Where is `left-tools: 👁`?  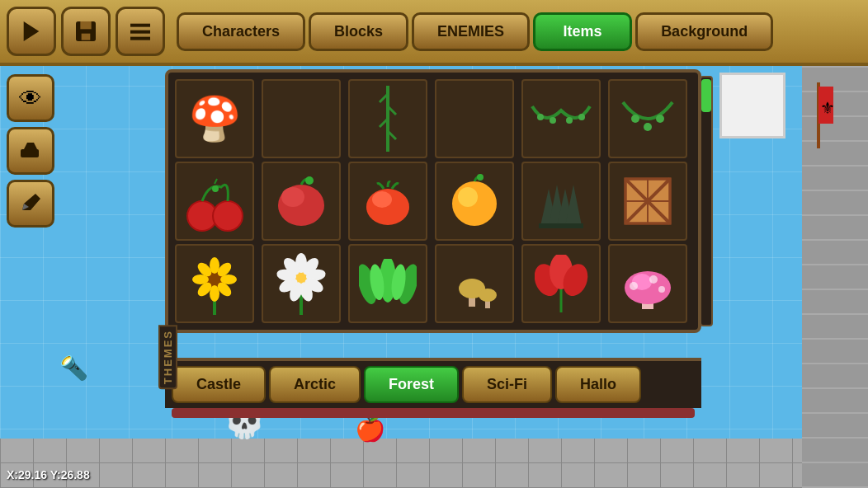 left-tools: 👁 is located at coordinates (31, 151).